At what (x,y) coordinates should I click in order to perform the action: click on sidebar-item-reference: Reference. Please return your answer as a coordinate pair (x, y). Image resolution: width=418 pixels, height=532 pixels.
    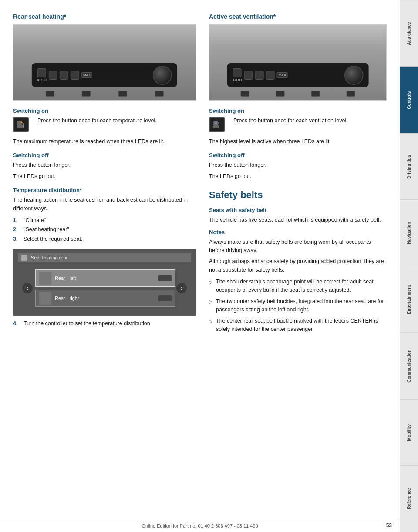
    Looking at the image, I should click on (409, 499).